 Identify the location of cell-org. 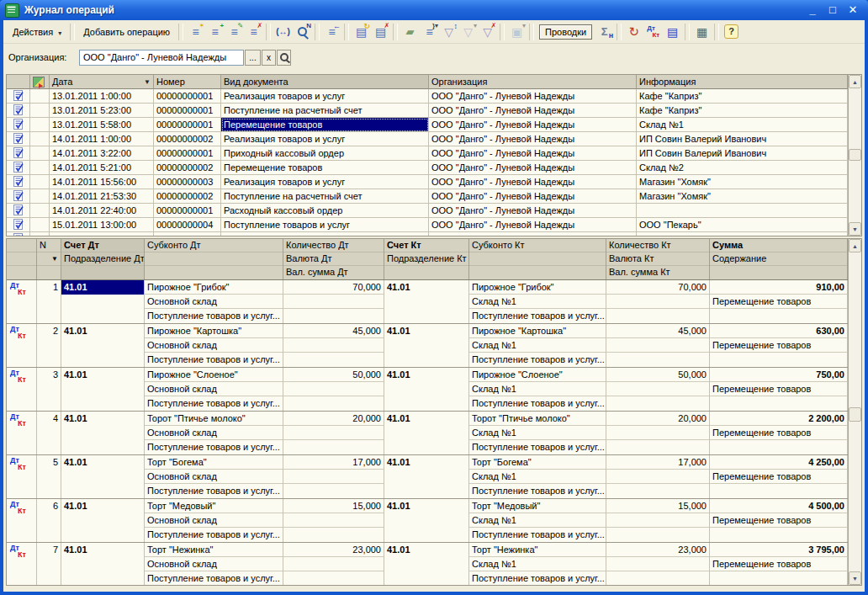
(533, 234).